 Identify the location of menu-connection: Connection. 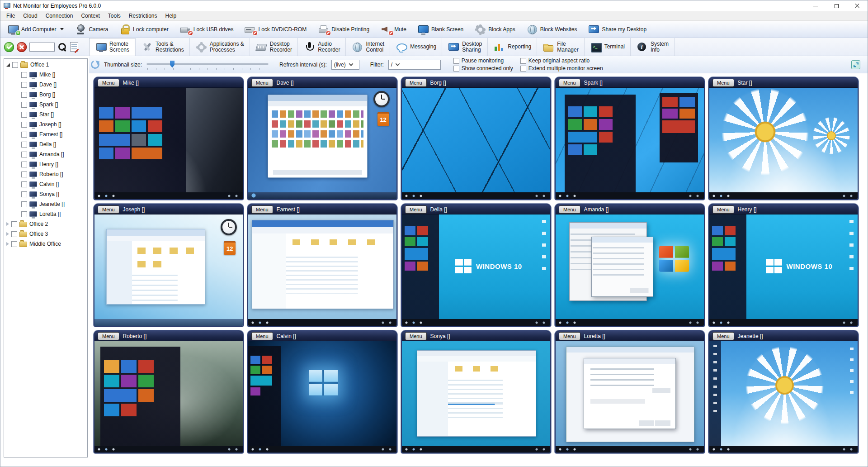
(60, 16).